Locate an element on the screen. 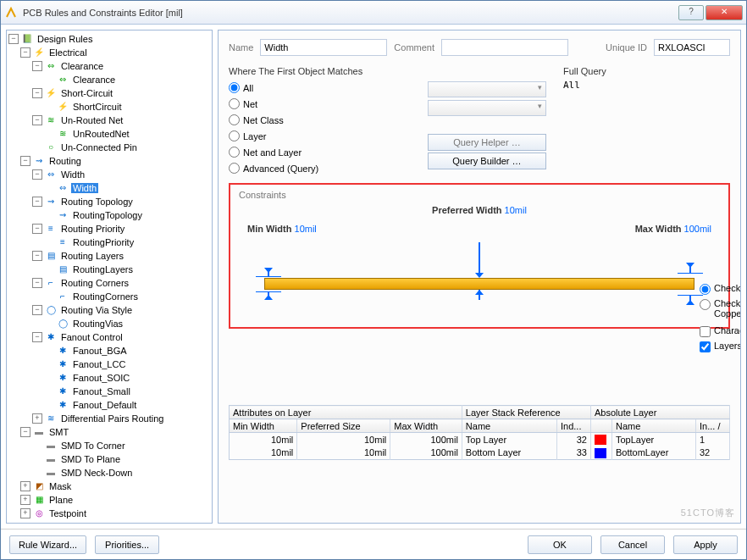 The width and height of the screenshot is (747, 560). query-value: All is located at coordinates (647, 85).